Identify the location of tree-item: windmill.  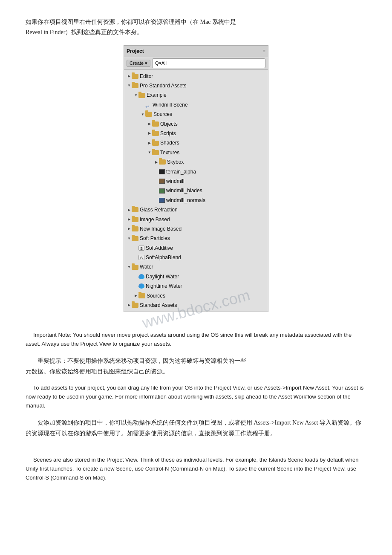
(196, 181).